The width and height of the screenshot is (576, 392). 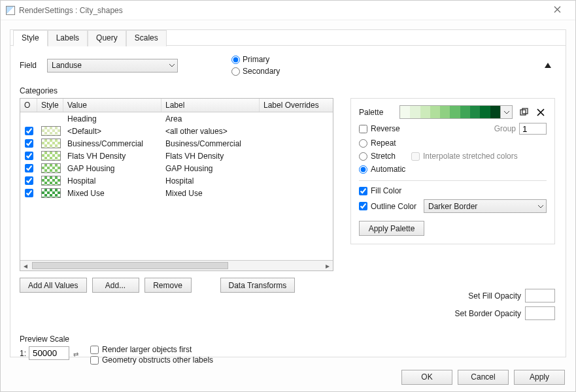 What do you see at coordinates (540, 314) in the screenshot?
I see `border-opacity-input` at bounding box center [540, 314].